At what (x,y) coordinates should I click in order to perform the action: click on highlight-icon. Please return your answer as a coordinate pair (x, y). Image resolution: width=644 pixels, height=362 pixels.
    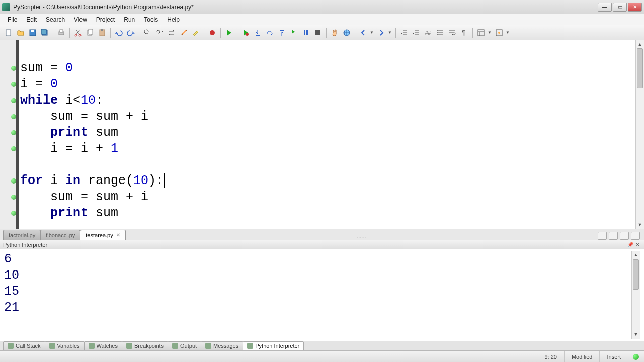
    Looking at the image, I should click on (196, 33).